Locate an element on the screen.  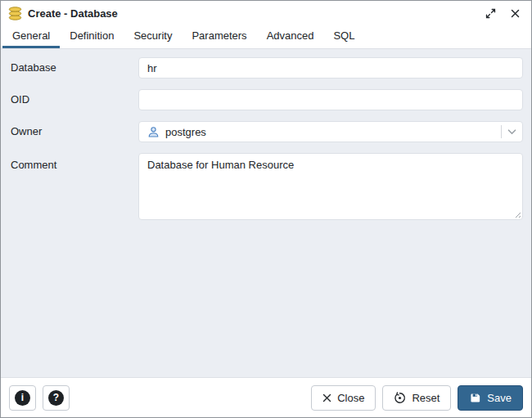
tab-bar: General Definition Security Parameters A… is located at coordinates (266, 38).